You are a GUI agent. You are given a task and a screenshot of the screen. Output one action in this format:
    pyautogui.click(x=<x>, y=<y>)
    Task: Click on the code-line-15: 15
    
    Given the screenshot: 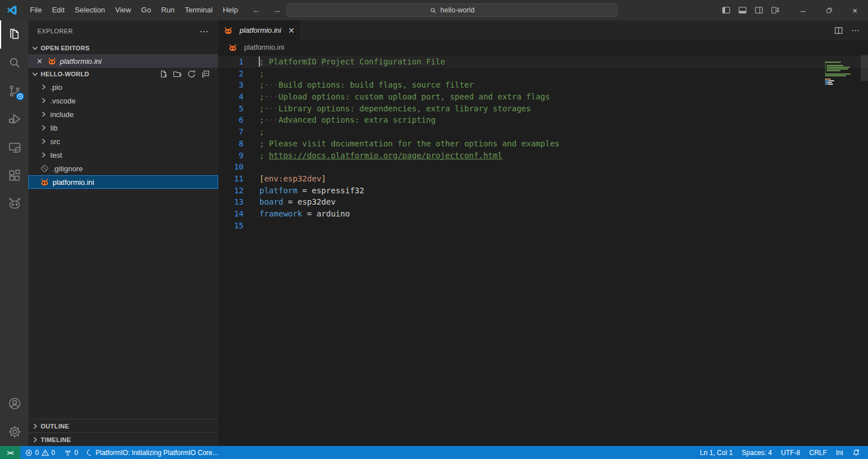 What is the action you would take?
    pyautogui.click(x=543, y=226)
    